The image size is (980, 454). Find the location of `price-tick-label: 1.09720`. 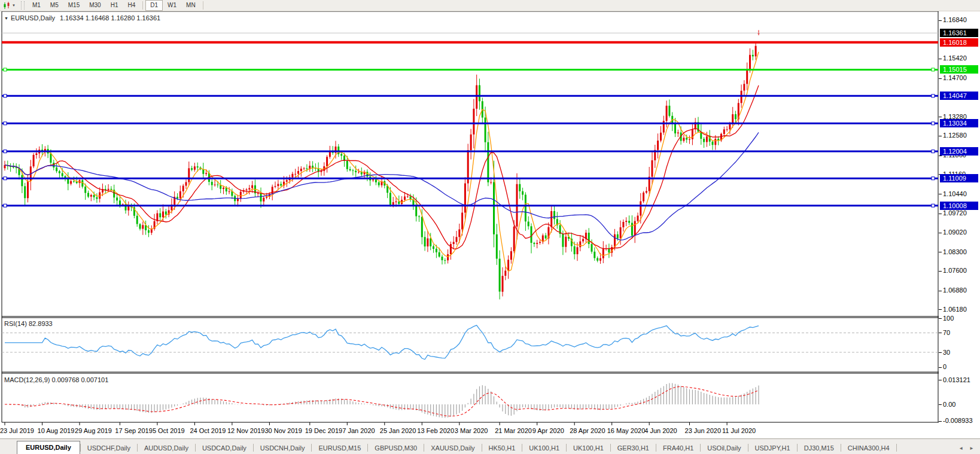

price-tick-label: 1.09720 is located at coordinates (955, 213).